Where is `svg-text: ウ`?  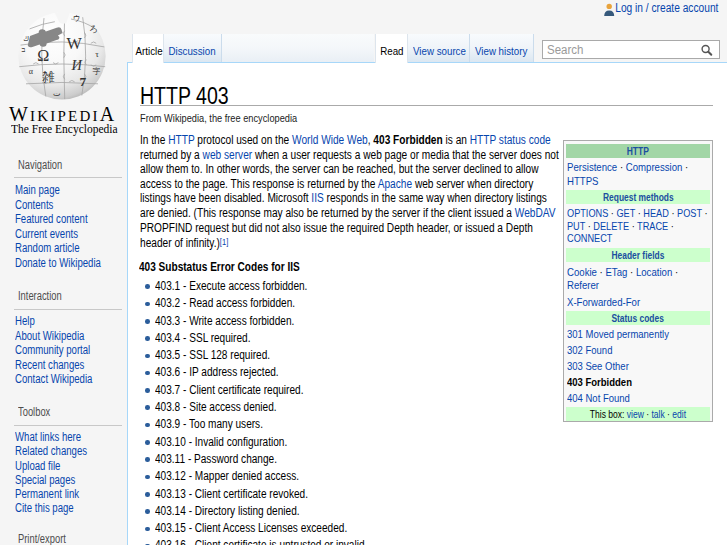 svg-text: ウ is located at coordinates (77, 18).